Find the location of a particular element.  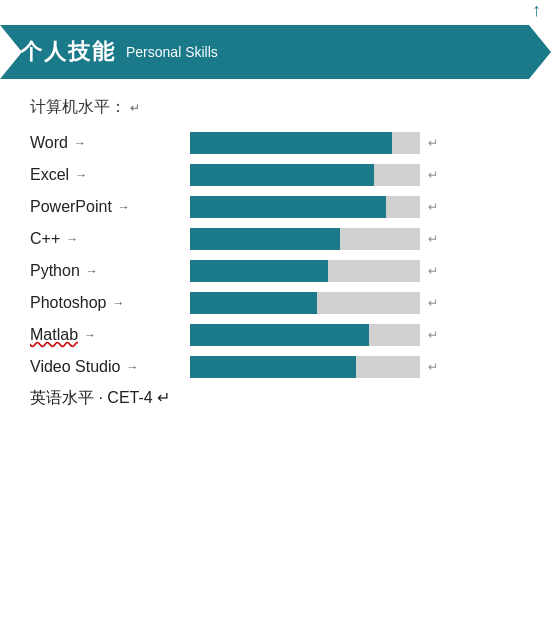

skill-row: Word →↵ is located at coordinates (276, 143).